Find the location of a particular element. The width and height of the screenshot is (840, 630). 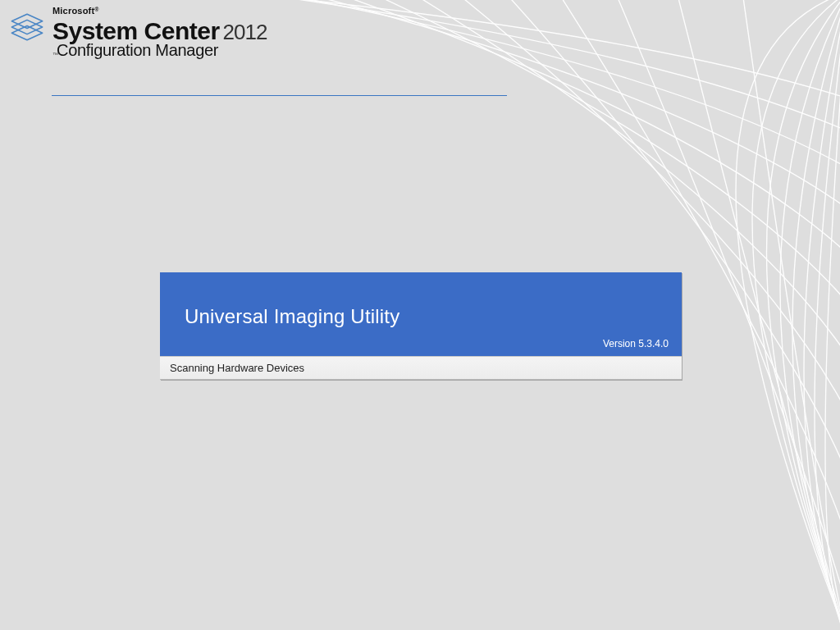

product-branding: Microsoft® System Center 2012 ™ Configur… is located at coordinates (138, 33).